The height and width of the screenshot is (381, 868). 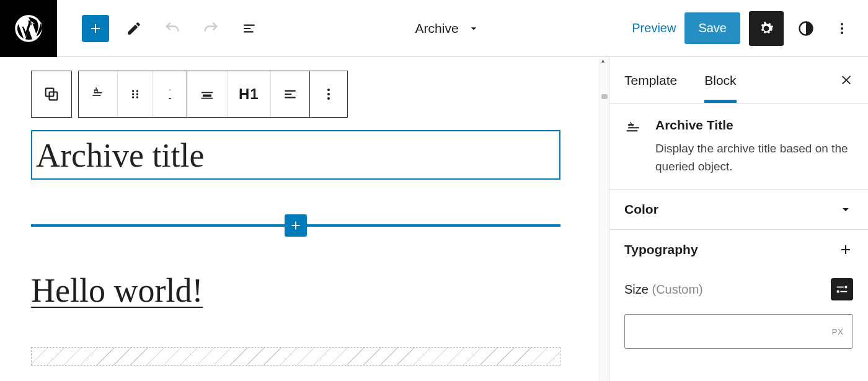 What do you see at coordinates (296, 226) in the screenshot?
I see `inline-inserter-button` at bounding box center [296, 226].